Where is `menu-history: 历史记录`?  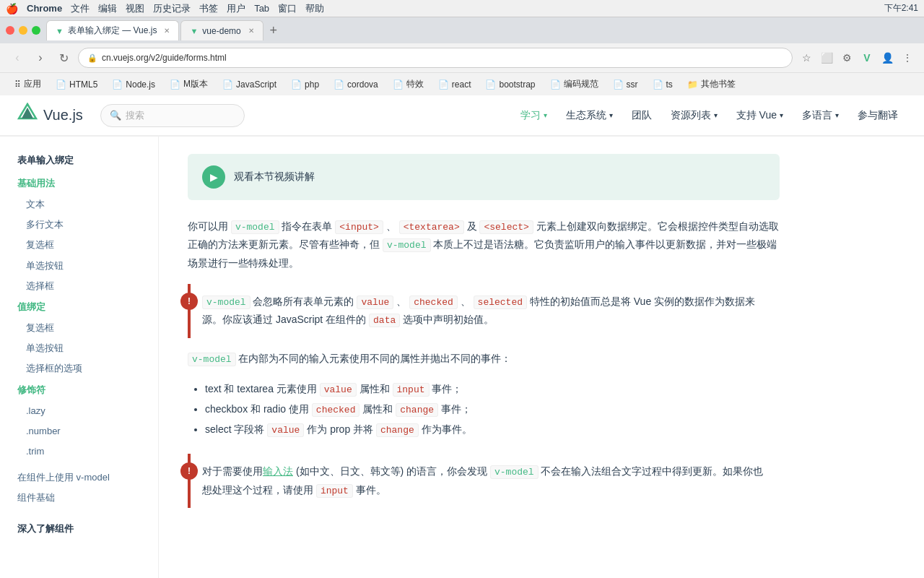
menu-history: 历史记录 is located at coordinates (172, 9).